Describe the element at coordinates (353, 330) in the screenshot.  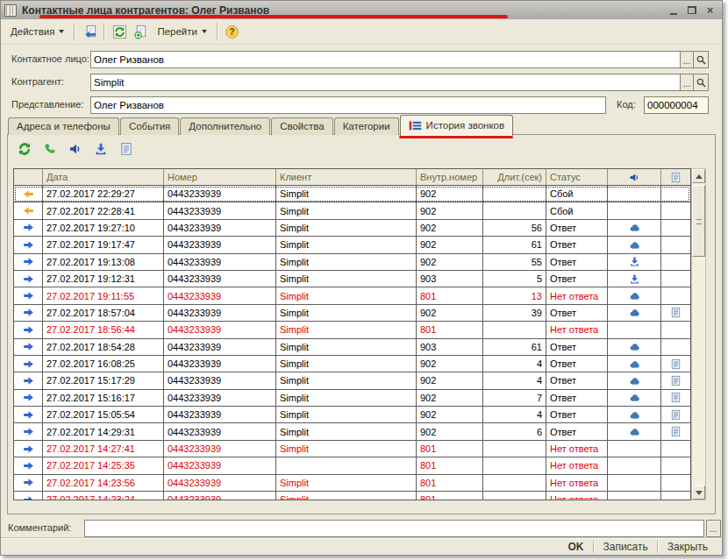
I see `table-row: 27.02.2017 18:56:44 0443233939 Simplit 8…` at that location.